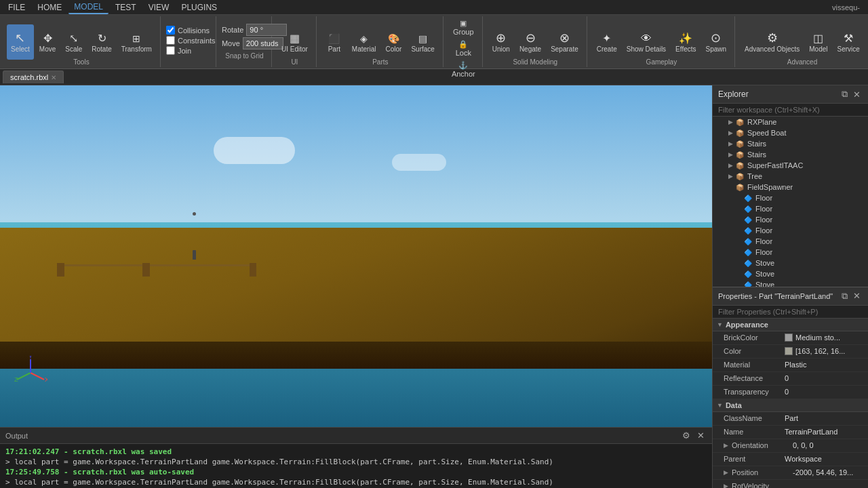 This screenshot has width=868, height=488. Describe the element at coordinates (791, 220) in the screenshot. I see `tree-item-floor3: 🔷Floor` at that location.